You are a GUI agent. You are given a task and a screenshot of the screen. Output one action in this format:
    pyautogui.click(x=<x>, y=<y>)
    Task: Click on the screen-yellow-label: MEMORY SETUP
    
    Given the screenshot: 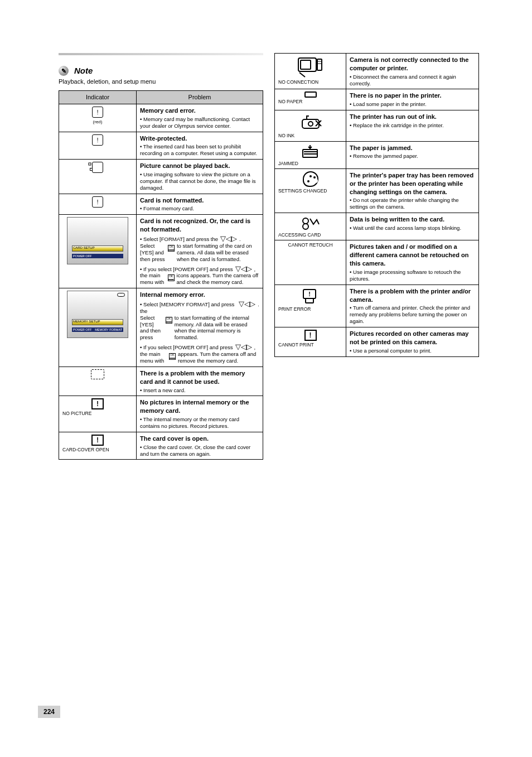 What is the action you would take?
    pyautogui.click(x=86, y=321)
    